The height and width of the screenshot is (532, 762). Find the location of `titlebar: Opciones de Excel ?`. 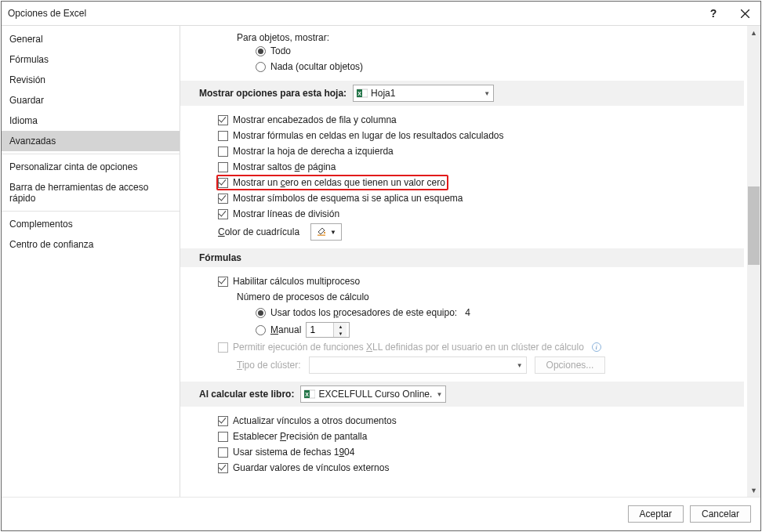

titlebar: Opciones de Excel ? is located at coordinates (381, 13).